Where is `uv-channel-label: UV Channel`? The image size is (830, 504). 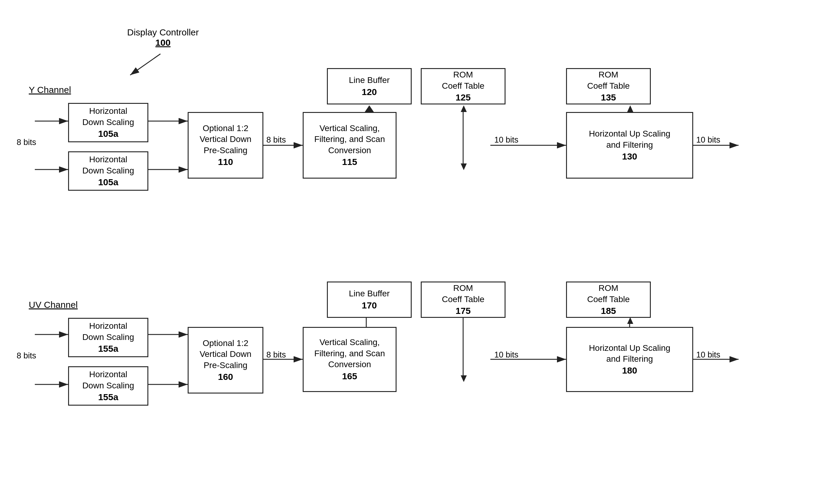
uv-channel-label: UV Channel is located at coordinates (53, 305).